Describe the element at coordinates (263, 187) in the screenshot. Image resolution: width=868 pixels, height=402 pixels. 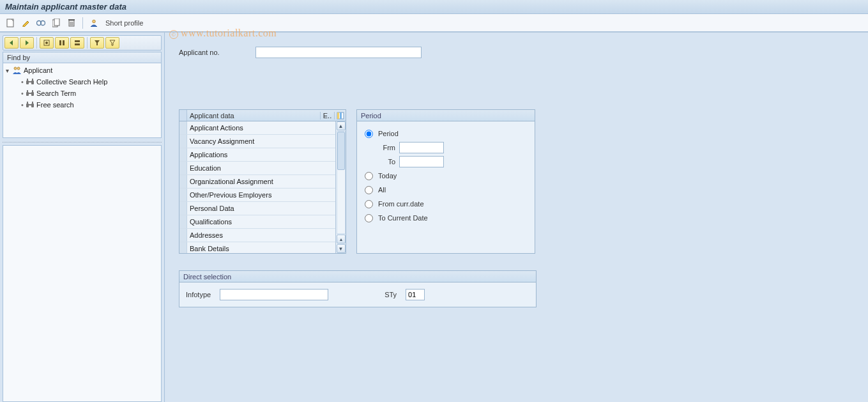
I see `list-body: Applicant Actions Vacancy Assignment App…` at that location.